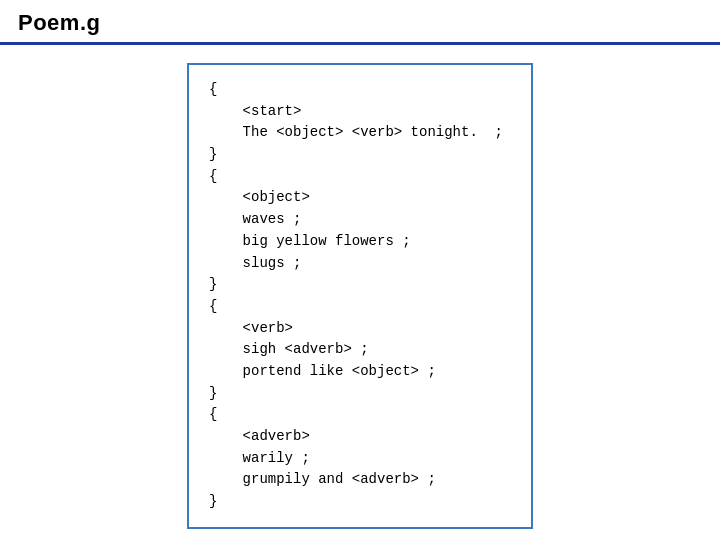 This screenshot has width=720, height=540. I want to click on code-line: The <object> <verb> tonight. ;, so click(356, 133).